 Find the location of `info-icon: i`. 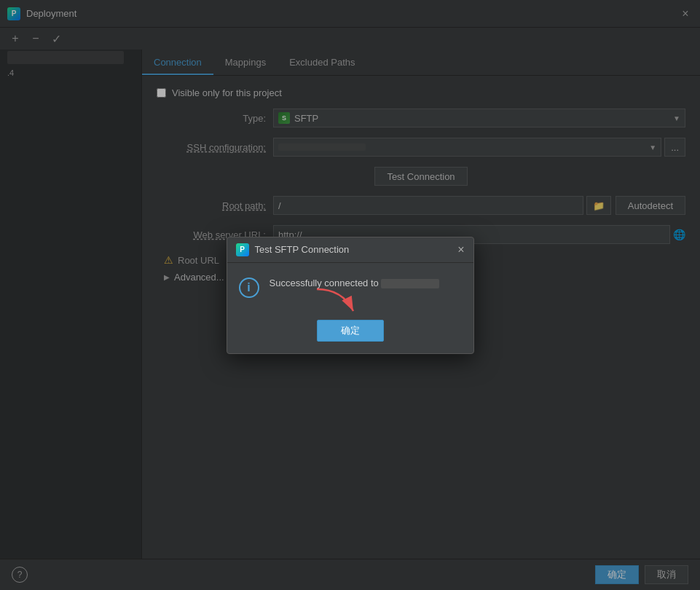

info-icon: i is located at coordinates (249, 288).